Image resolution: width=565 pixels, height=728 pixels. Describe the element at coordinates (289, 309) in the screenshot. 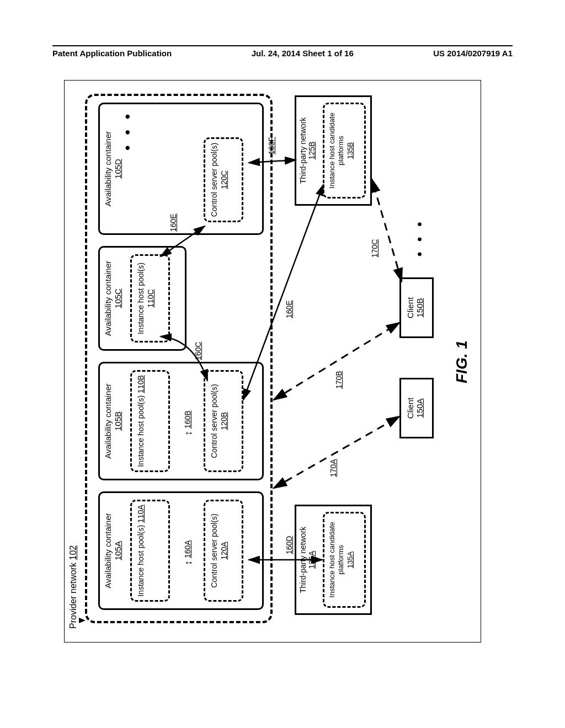

I see `edge-label-160e-lower: 160E` at that location.